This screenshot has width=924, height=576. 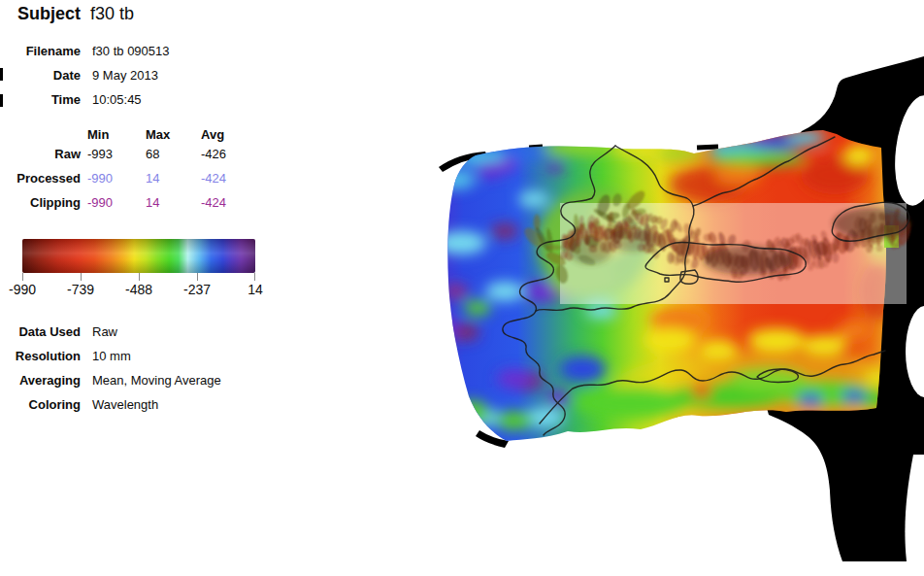 I want to click on stats-col-avg: Avg, so click(x=213, y=135).